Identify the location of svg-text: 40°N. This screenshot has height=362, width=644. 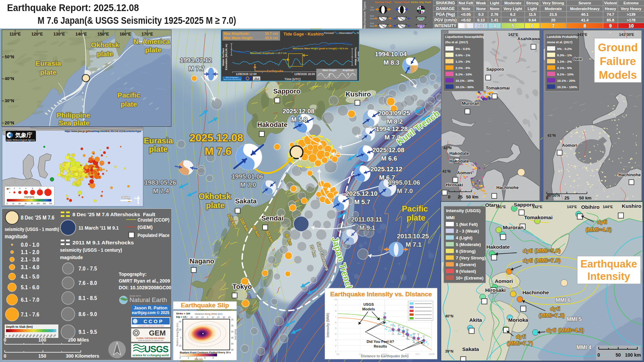
(449, 316).